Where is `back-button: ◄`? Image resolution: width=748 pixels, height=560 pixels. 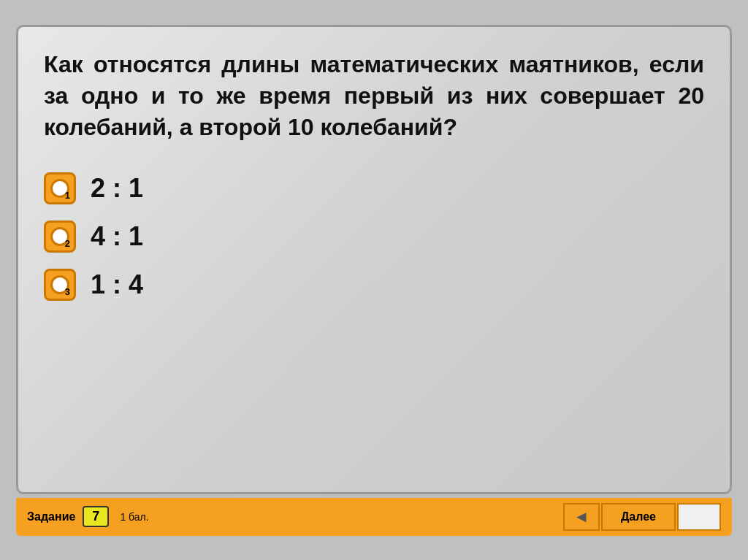 back-button: ◄ is located at coordinates (581, 517).